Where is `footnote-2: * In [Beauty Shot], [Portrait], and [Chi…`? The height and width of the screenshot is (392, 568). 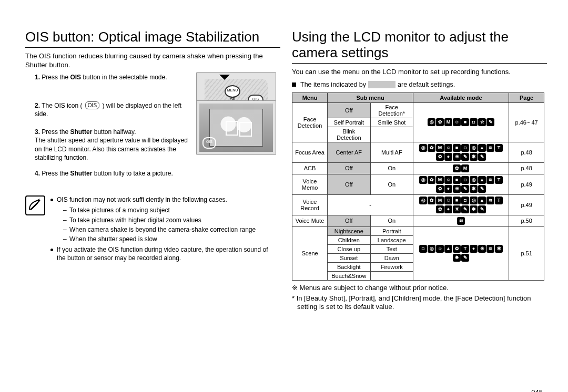
footnote-2: * In [Beauty Shot], [Portrait], and [Chi… is located at coordinates (420, 303).